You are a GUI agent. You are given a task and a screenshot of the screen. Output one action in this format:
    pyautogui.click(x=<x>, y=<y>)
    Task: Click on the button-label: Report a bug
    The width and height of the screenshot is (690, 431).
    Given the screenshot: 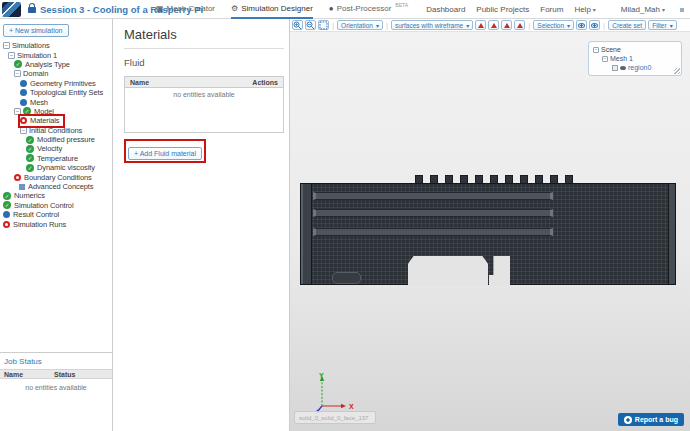 What is the action you would take?
    pyautogui.click(x=656, y=420)
    